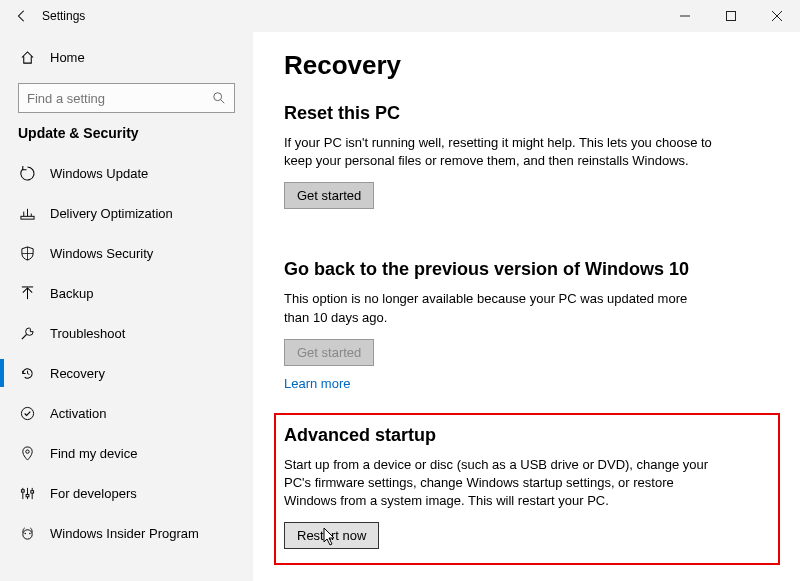  What do you see at coordinates (27, 254) in the screenshot?
I see `windows-security-icon` at bounding box center [27, 254].